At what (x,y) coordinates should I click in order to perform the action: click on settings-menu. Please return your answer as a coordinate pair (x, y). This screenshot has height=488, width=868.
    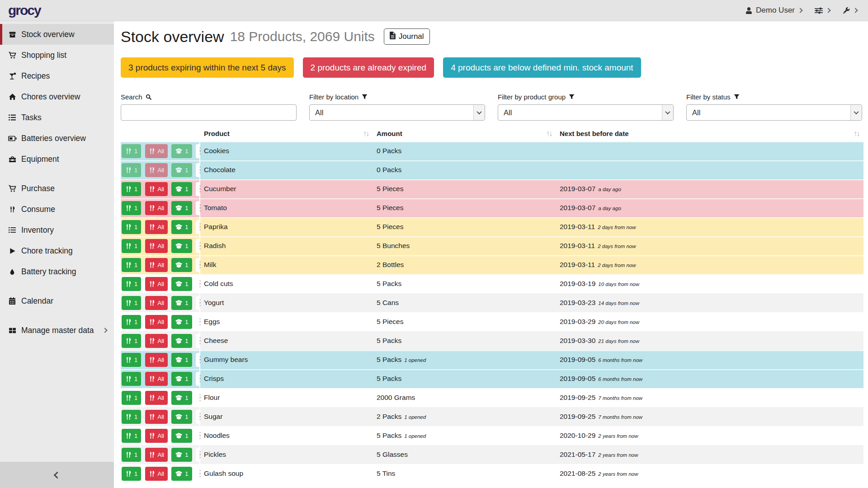
    Looking at the image, I should click on (822, 11).